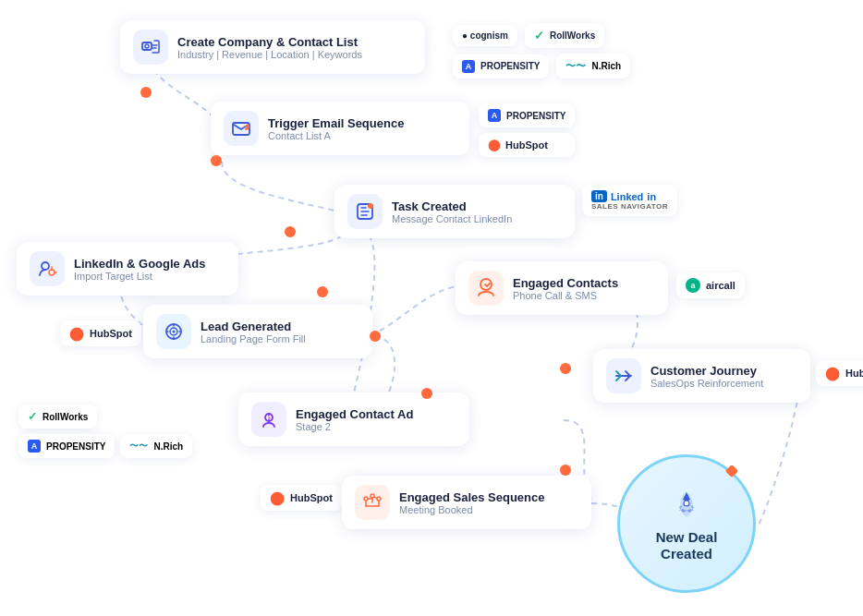 The height and width of the screenshot is (616, 863). Describe the element at coordinates (67, 446) in the screenshot. I see `propensity-badge-3: A PROPENSITY` at that location.